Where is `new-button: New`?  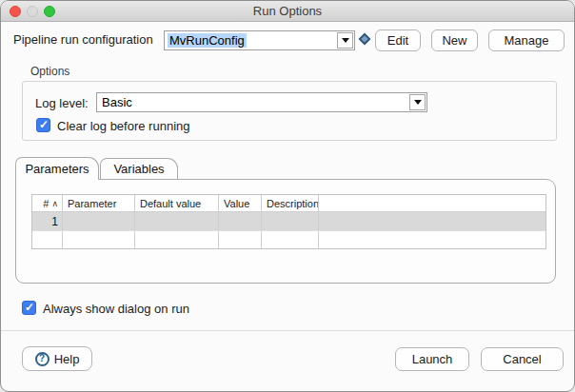 new-button: New is located at coordinates (455, 40).